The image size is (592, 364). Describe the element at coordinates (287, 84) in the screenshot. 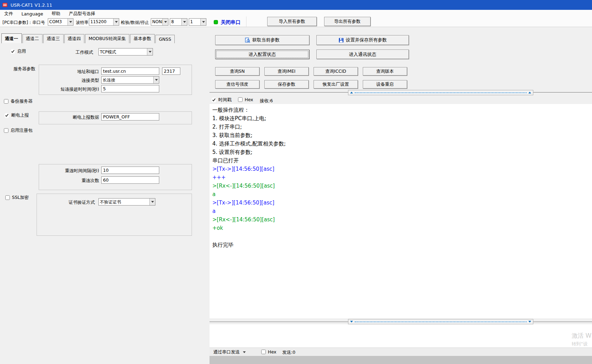

I see `action-button: 保存参数` at that location.